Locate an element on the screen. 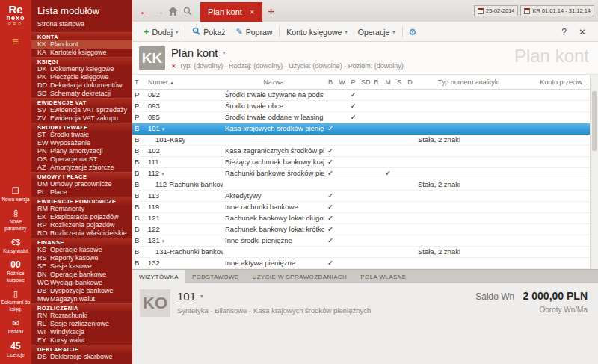  table-row: B122Rachunek bankowy lokat krótkoterm...… is located at coordinates (365, 230).